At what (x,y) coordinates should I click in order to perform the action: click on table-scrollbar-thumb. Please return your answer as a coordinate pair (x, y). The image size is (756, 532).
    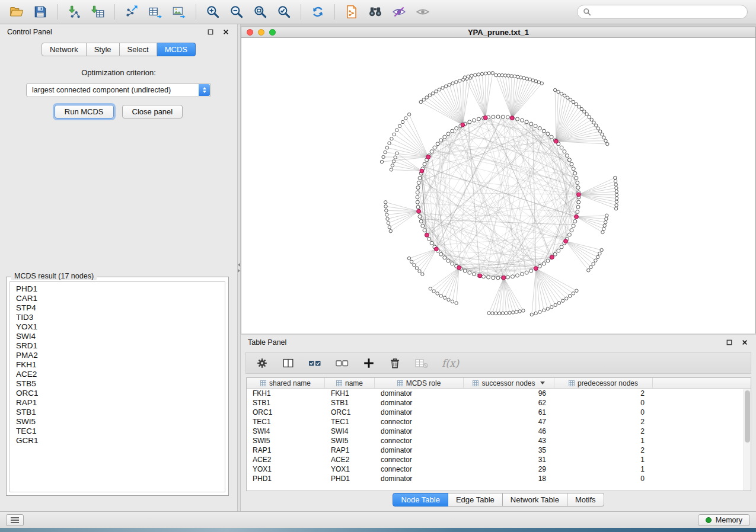
    Looking at the image, I should click on (747, 416).